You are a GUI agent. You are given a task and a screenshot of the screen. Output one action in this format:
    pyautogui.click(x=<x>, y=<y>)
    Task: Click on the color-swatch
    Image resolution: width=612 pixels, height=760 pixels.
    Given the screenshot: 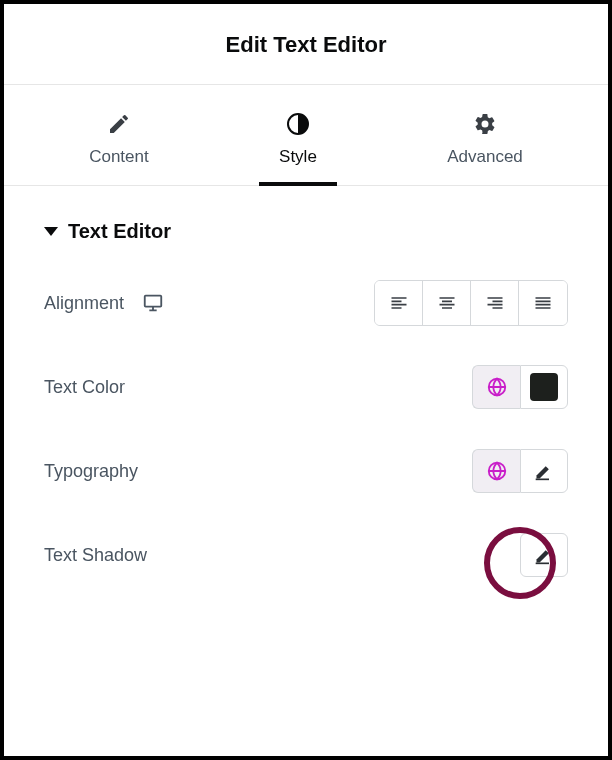 What is the action you would take?
    pyautogui.click(x=544, y=387)
    